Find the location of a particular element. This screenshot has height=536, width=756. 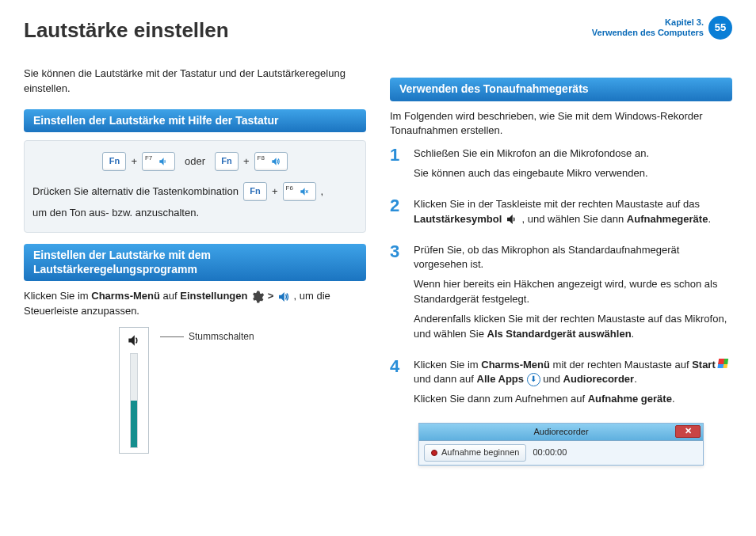

gear-icon is located at coordinates (258, 297).